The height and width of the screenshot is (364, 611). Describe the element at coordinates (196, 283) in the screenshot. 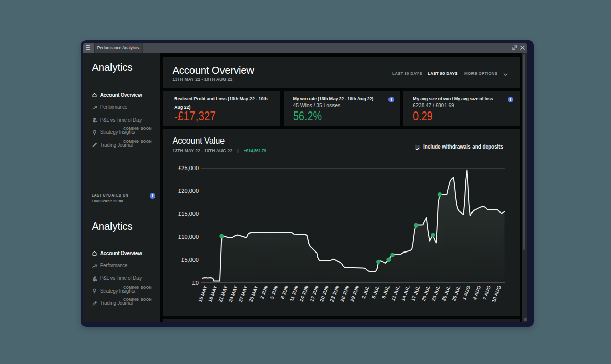

I see `svg-text: £0` at that location.